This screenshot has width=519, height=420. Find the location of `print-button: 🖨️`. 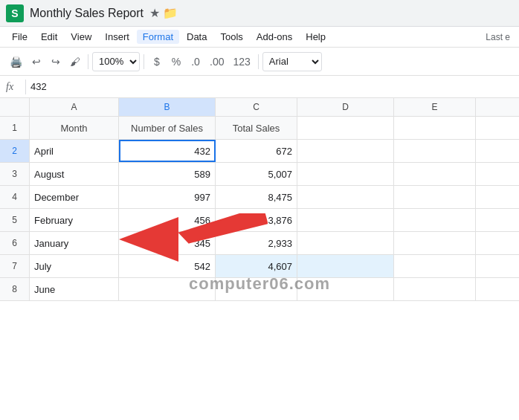

print-button: 🖨️ is located at coordinates (16, 62).